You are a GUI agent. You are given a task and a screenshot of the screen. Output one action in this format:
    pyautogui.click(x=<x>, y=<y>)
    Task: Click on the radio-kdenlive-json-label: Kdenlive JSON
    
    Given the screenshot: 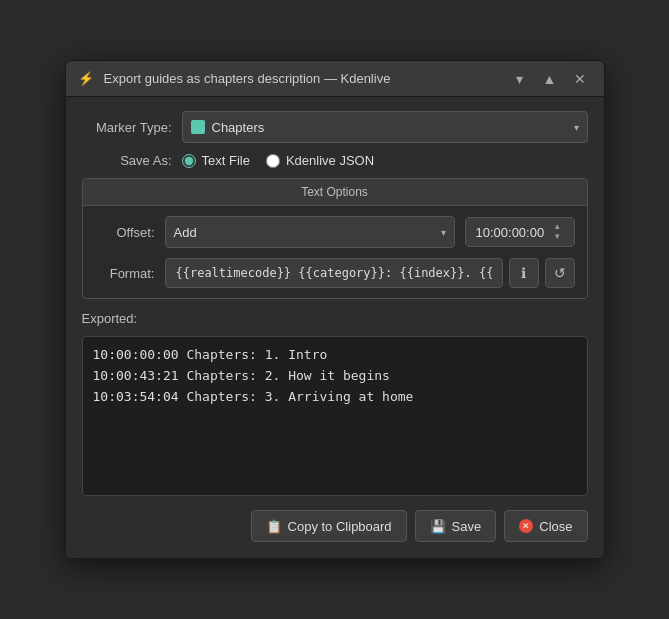 What is the action you would take?
    pyautogui.click(x=320, y=160)
    